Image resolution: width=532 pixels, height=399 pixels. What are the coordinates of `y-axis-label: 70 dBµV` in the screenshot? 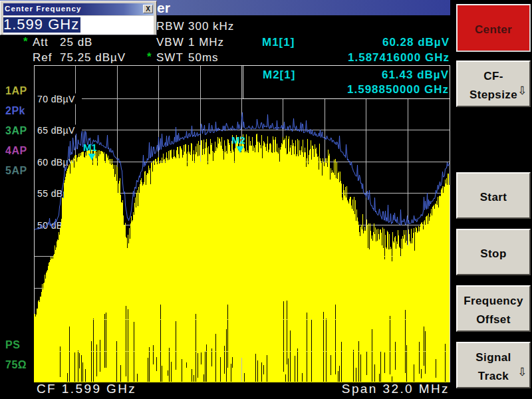 It's located at (56, 99).